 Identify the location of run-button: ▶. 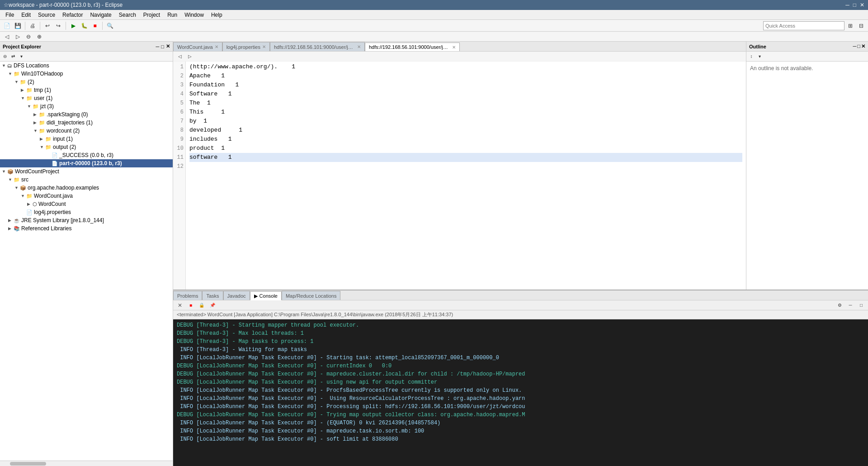
(73, 26).